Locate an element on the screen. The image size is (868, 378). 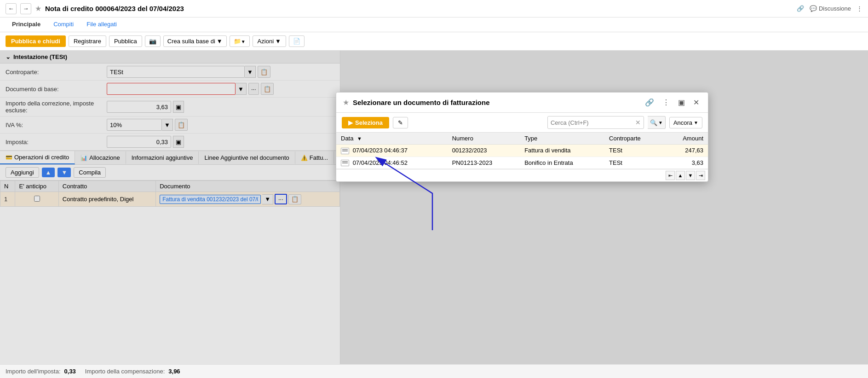
importo-status: Importo dell'imposta: 0,33 is located at coordinates (40, 371).